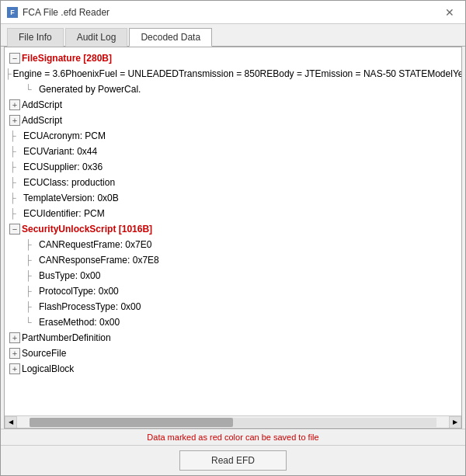 This screenshot has height=476, width=466. What do you see at coordinates (233, 437) in the screenshot?
I see `status-message: Data marked as red color can be saved to…` at bounding box center [233, 437].